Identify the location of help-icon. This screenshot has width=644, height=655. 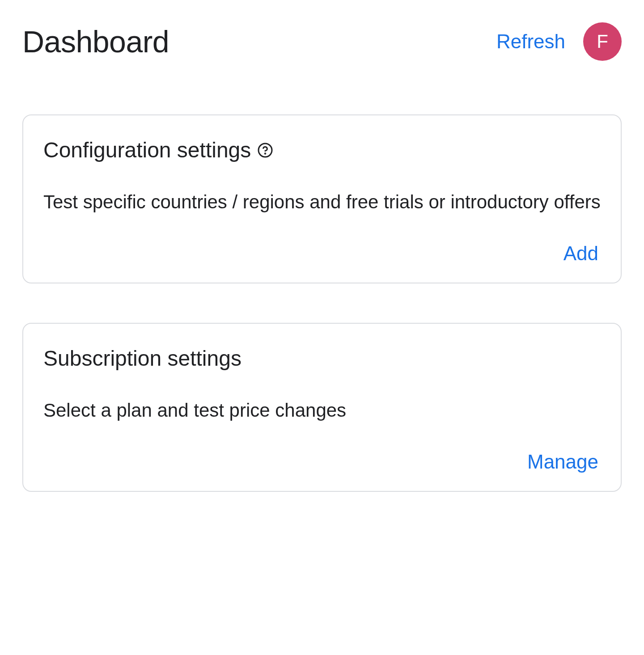
(265, 150).